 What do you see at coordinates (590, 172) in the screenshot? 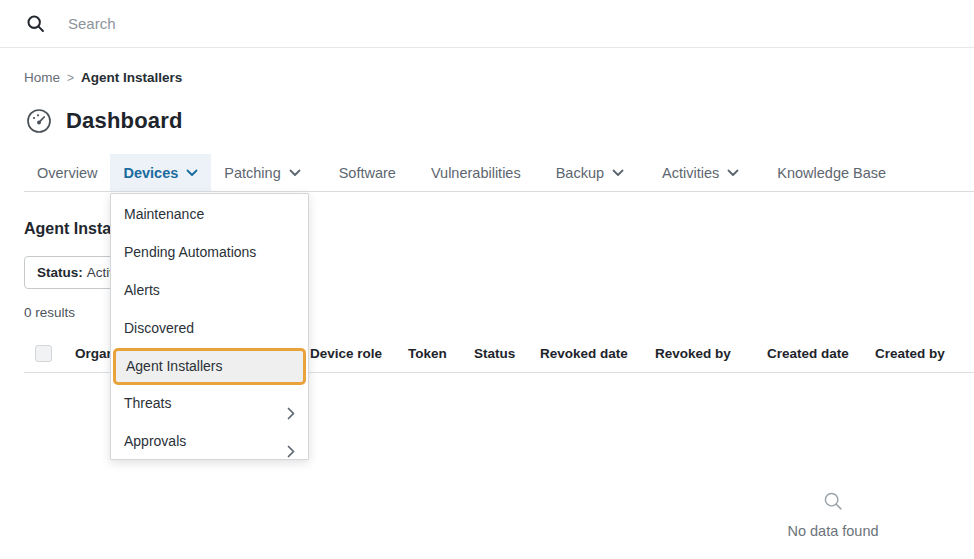
I see `tab-backup: Backup` at bounding box center [590, 172].